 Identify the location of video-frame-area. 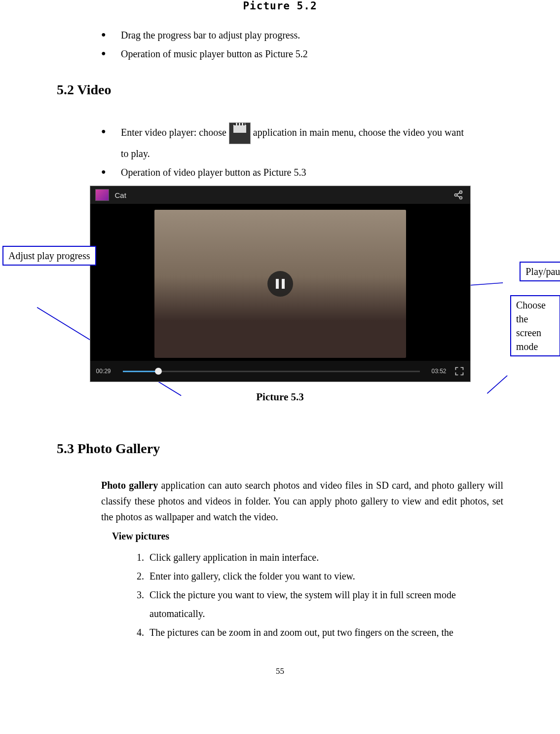
(280, 284).